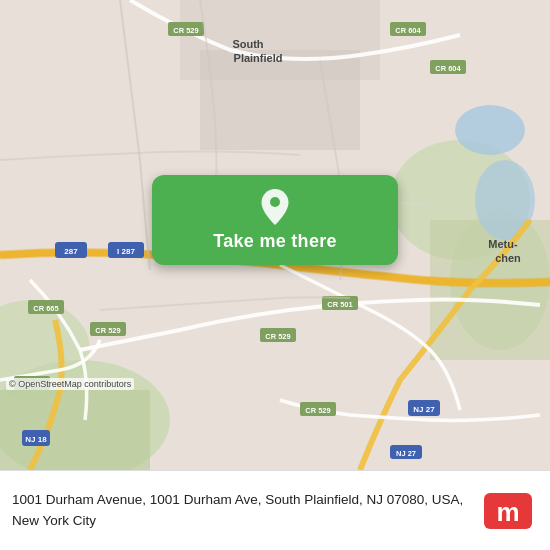 The width and height of the screenshot is (550, 550). I want to click on svg-text: NJ 18, so click(36, 440).